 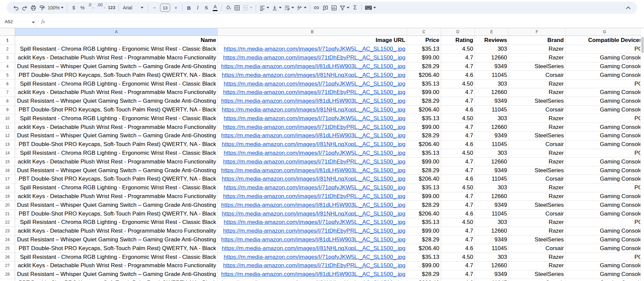 What do you see at coordinates (116, 188) in the screenshot?
I see `cell-A18: Spill Resistant - Chroma RGB Lighting - …` at bounding box center [116, 188].